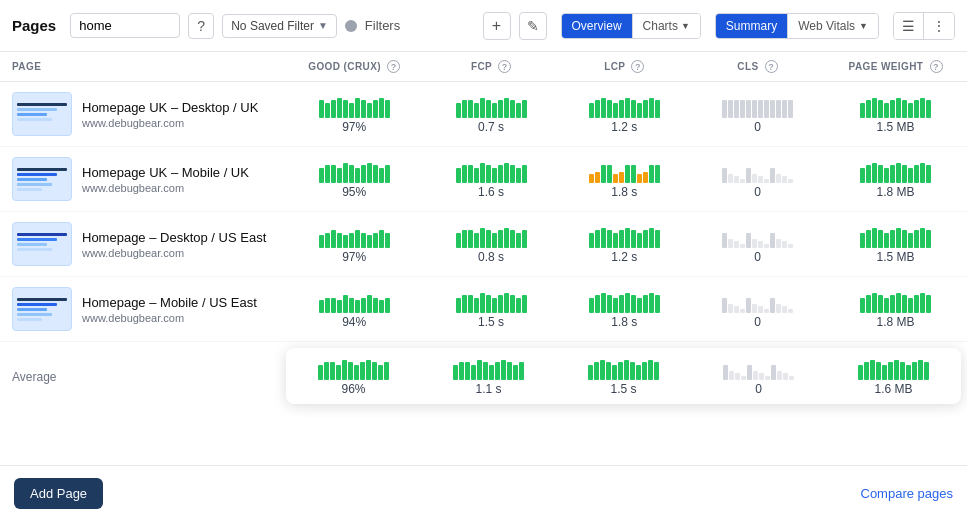 The image size is (967, 521). I want to click on metric-cell-good-crux: 95%, so click(354, 180).